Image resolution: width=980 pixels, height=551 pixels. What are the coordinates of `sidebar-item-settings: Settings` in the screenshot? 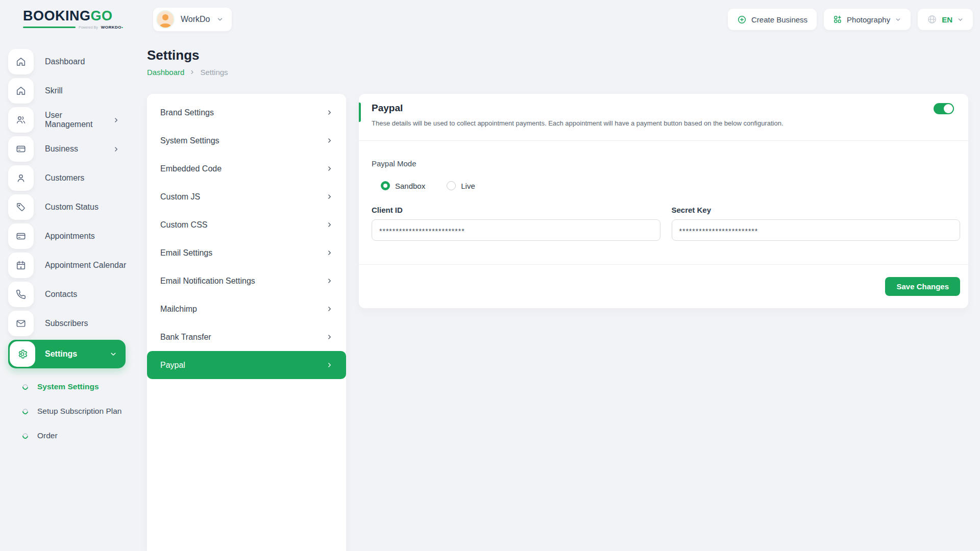 It's located at (67, 354).